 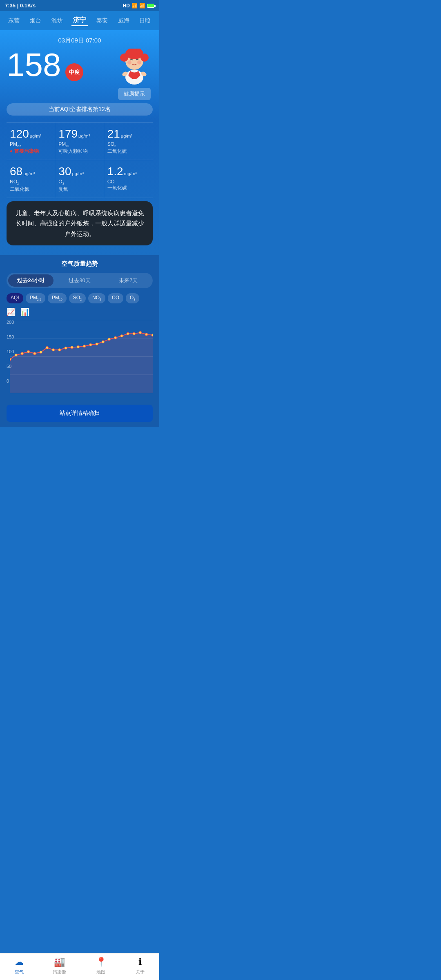 What do you see at coordinates (116, 298) in the screenshot?
I see `tab-co: CO` at bounding box center [116, 298].